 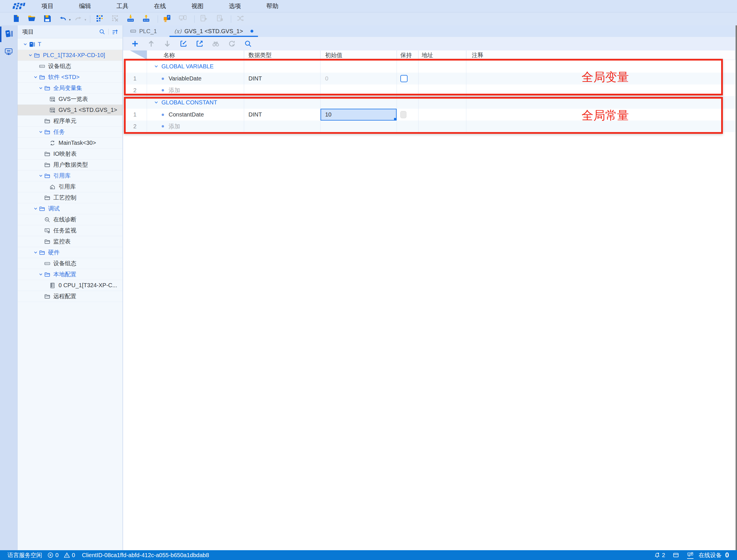 I want to click on column-header-1: 名称, so click(x=196, y=55).